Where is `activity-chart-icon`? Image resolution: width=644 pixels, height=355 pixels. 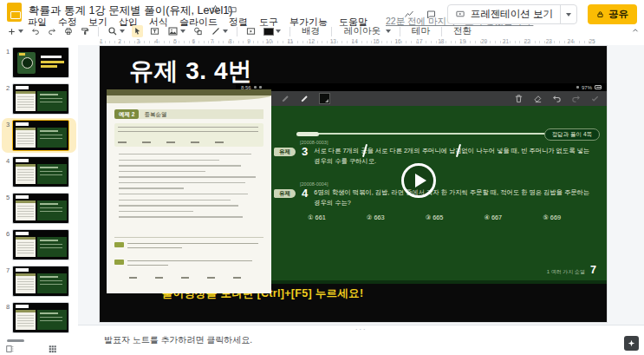 activity-chart-icon is located at coordinates (409, 15).